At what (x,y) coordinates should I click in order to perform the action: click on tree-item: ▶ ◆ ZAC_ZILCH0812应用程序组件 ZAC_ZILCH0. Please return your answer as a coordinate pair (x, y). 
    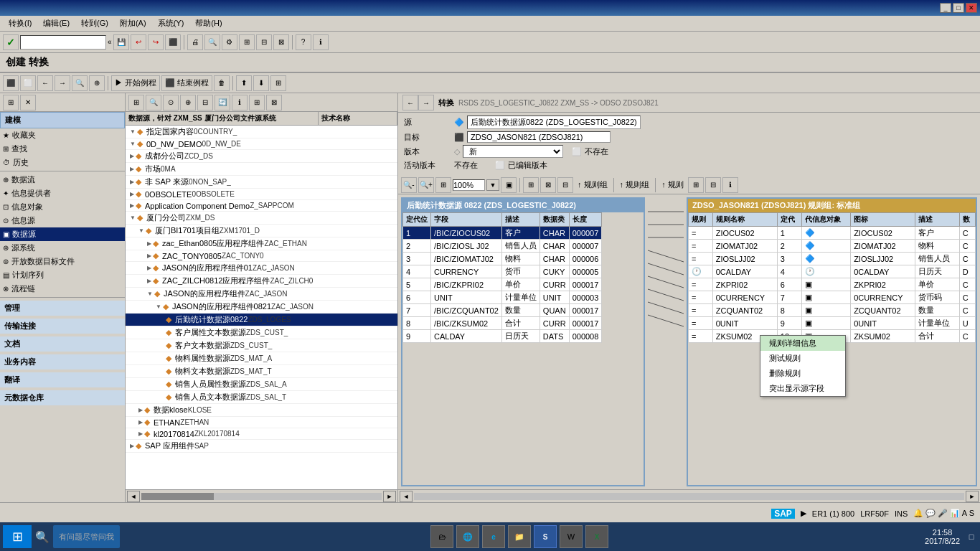
    Looking at the image, I should click on (261, 281).